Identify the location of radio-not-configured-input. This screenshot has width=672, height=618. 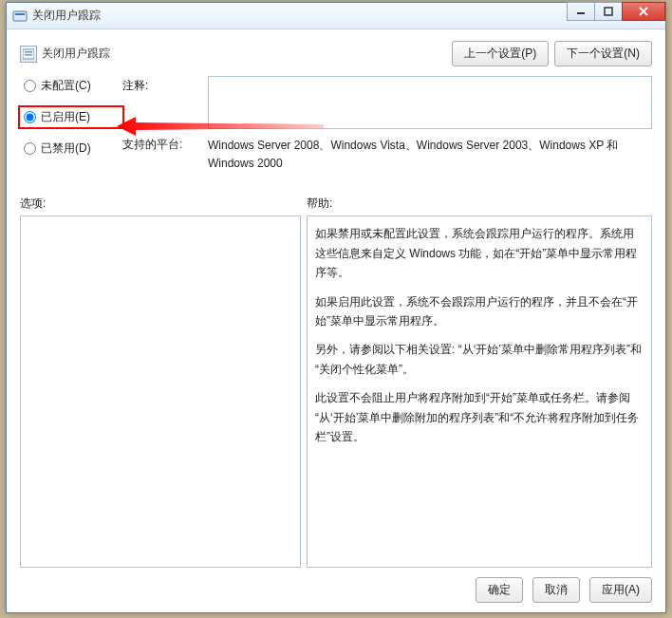
(30, 85).